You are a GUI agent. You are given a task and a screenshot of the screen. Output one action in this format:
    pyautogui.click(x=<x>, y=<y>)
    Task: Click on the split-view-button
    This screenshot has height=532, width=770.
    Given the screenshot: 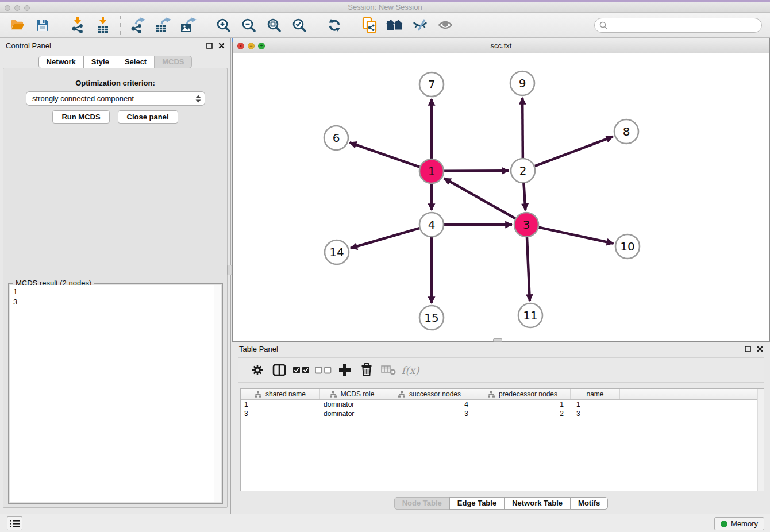 What is the action you would take?
    pyautogui.click(x=279, y=370)
    